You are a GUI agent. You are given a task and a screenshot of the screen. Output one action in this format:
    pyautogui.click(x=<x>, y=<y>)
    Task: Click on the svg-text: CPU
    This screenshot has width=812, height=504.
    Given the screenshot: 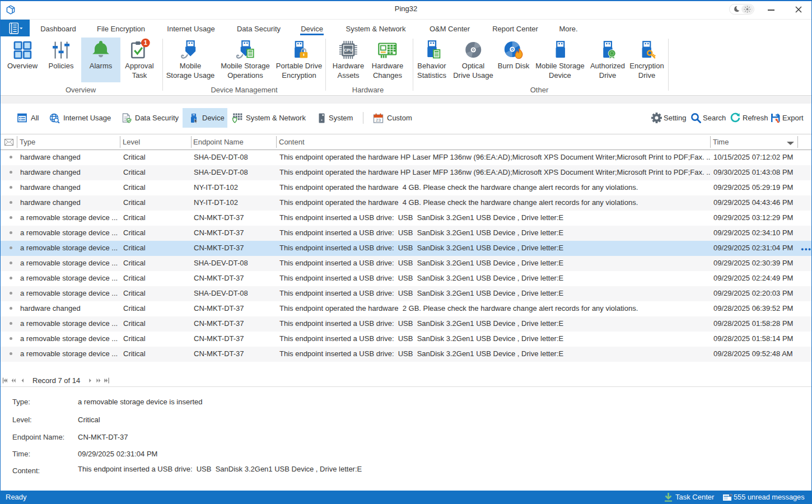 What is the action you would take?
    pyautogui.click(x=348, y=50)
    